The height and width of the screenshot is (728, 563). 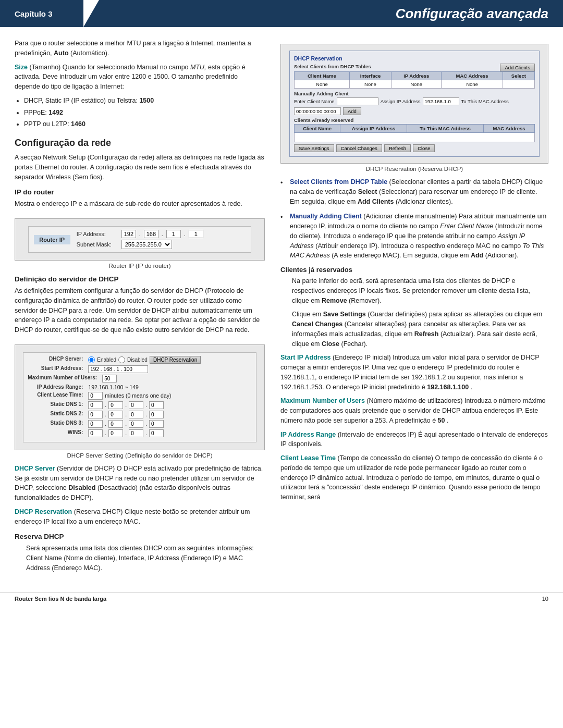 What do you see at coordinates (140, 424) in the screenshot?
I see `dns3-row: Static DNS 3: . . .` at bounding box center [140, 424].